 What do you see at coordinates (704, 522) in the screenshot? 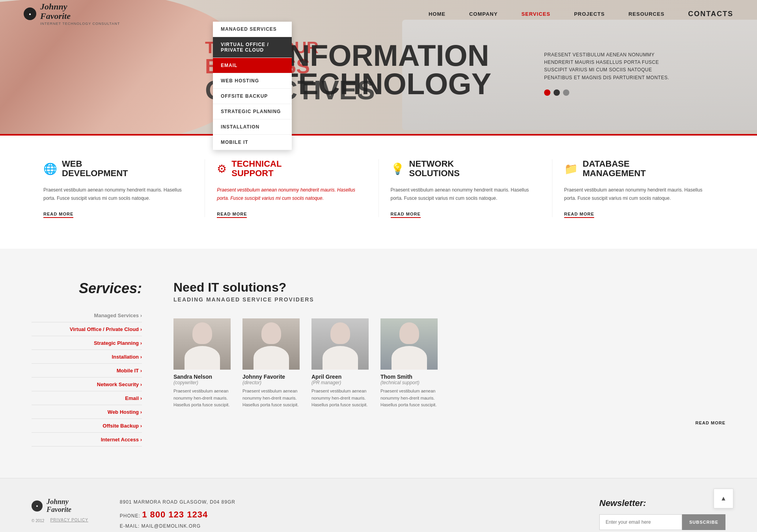
I see `newsletter-subscribe-button: SUBSCRIBE` at bounding box center [704, 522].